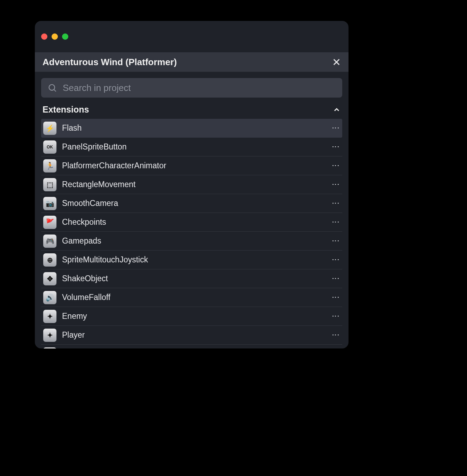 The image size is (467, 476). I want to click on close-icon: ✕, so click(337, 62).